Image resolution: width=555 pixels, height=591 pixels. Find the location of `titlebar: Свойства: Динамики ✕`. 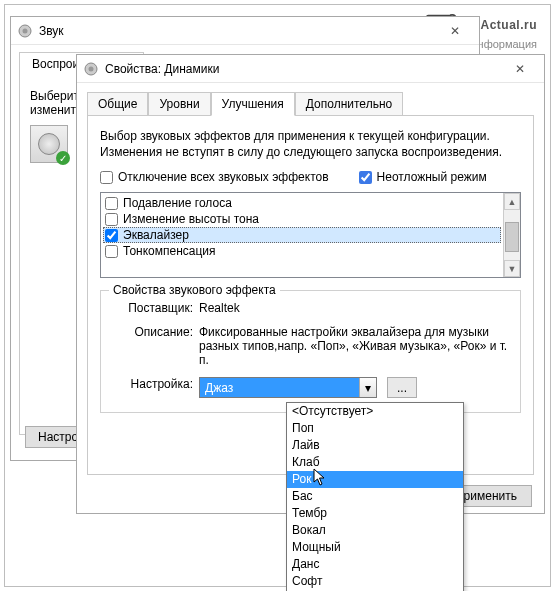

titlebar: Свойства: Динамики ✕ is located at coordinates (310, 69).